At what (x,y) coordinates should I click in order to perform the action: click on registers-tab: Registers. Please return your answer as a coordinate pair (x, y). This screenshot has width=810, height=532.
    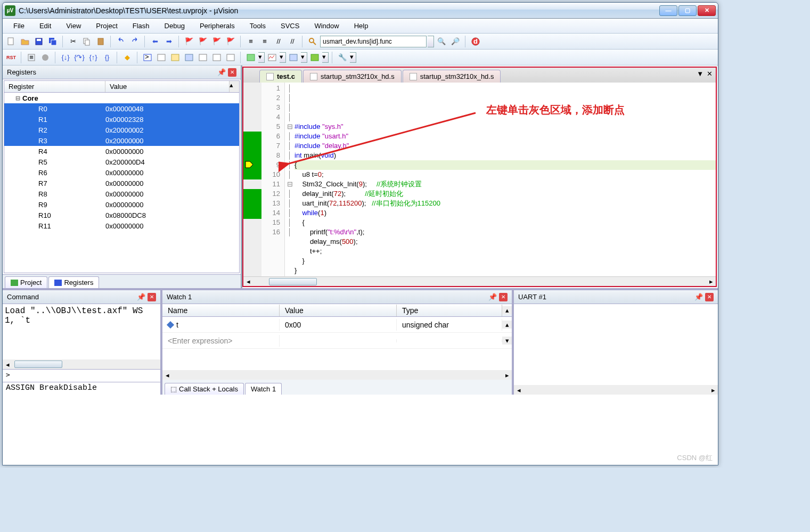
    Looking at the image, I should click on (73, 282).